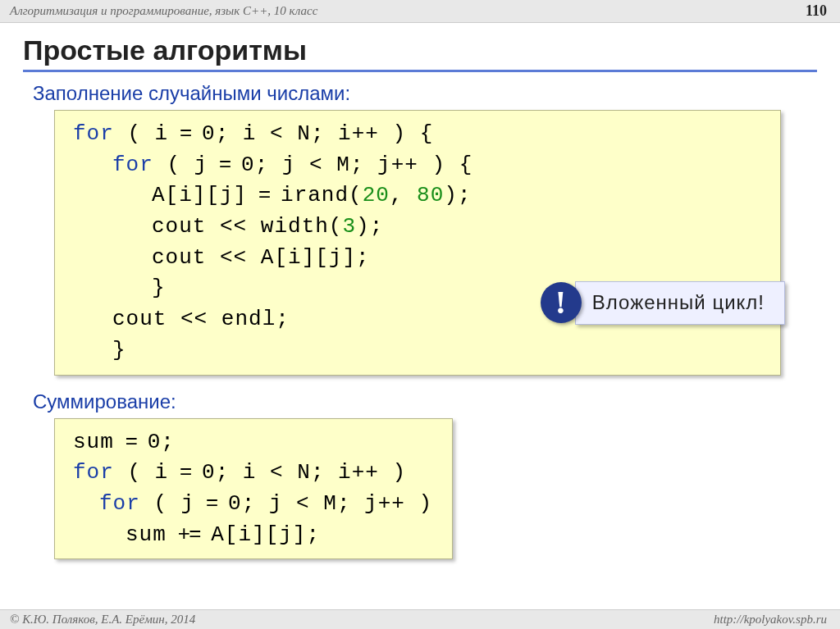 This screenshot has height=629, width=840. I want to click on code-line: for ( i = 0; i < N; i++ ), so click(253, 473).